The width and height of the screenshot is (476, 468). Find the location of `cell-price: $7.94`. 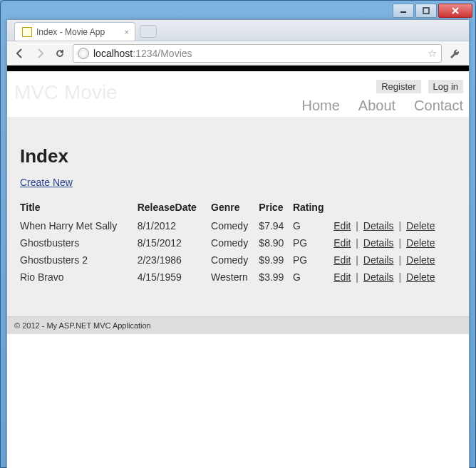

cell-price: $7.94 is located at coordinates (276, 226).